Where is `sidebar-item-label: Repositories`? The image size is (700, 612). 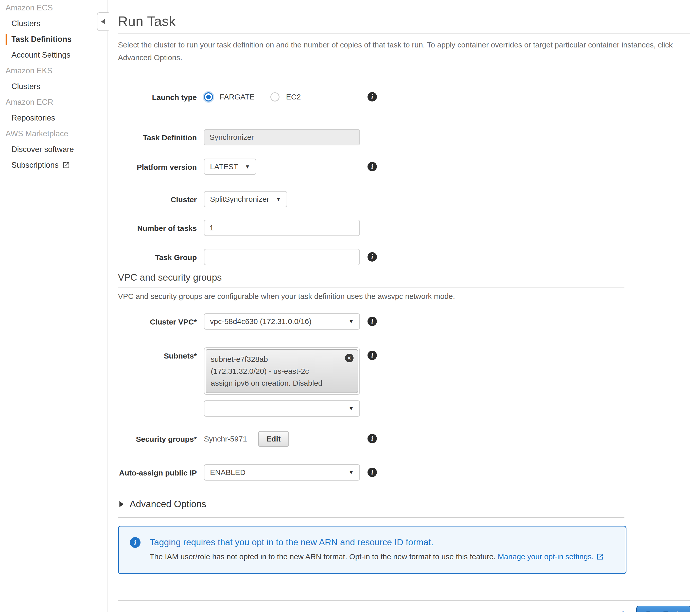
sidebar-item-label: Repositories is located at coordinates (33, 118).